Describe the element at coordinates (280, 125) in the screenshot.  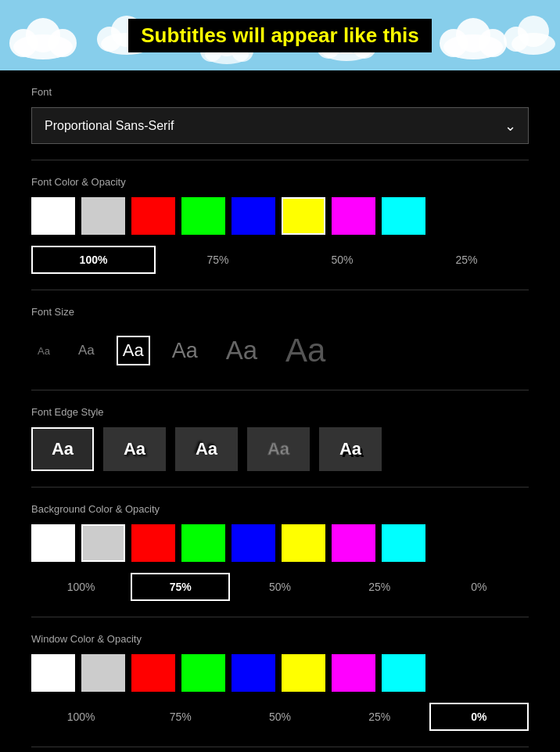
I see `font-select: Proportional Sans-Serif Monospace Serif …` at that location.